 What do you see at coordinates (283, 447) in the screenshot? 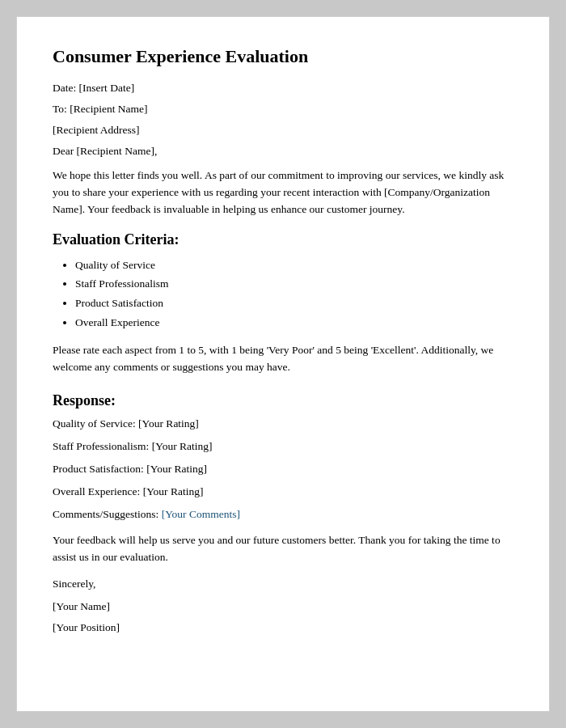
I see `response-staff: Staff Professionalism: [Your Rating]` at bounding box center [283, 447].